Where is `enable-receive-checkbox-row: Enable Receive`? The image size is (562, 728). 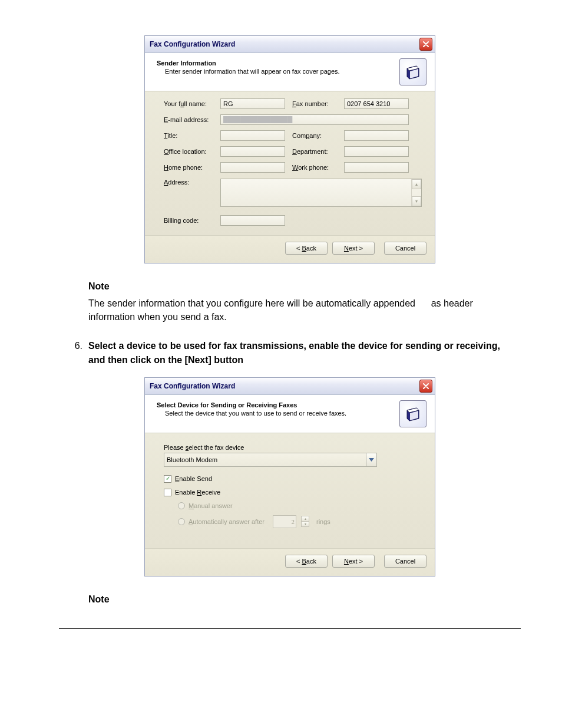
enable-receive-checkbox-row: Enable Receive is located at coordinates (293, 493).